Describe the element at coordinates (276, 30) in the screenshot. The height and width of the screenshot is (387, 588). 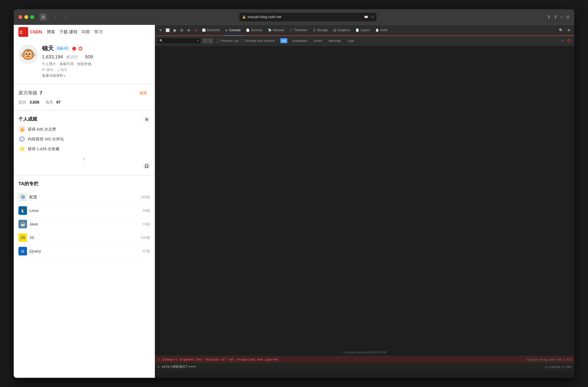
I see `tab-network: 📡 Network` at that location.